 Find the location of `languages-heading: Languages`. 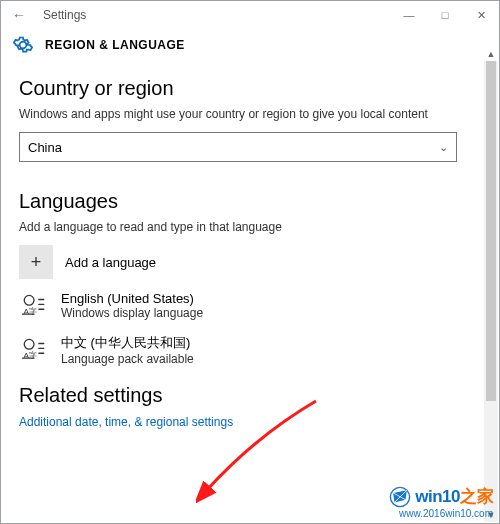

languages-heading: Languages is located at coordinates (250, 202).